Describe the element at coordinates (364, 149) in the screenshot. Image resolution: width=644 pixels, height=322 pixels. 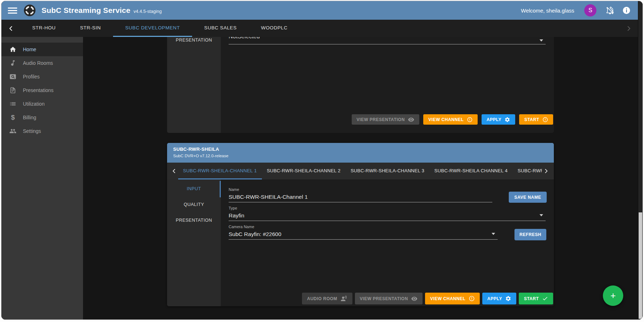
I see `device-name: SUBC-RWR-SHEILA` at that location.